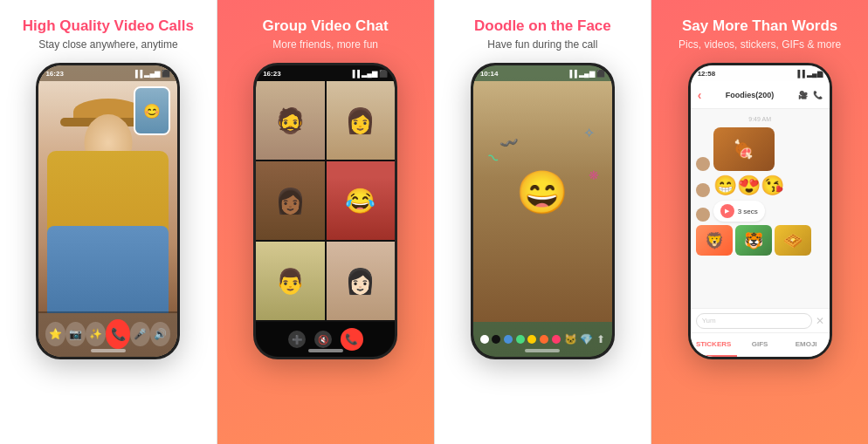  What do you see at coordinates (532, 339) in the screenshot?
I see `color-yellow` at bounding box center [532, 339].